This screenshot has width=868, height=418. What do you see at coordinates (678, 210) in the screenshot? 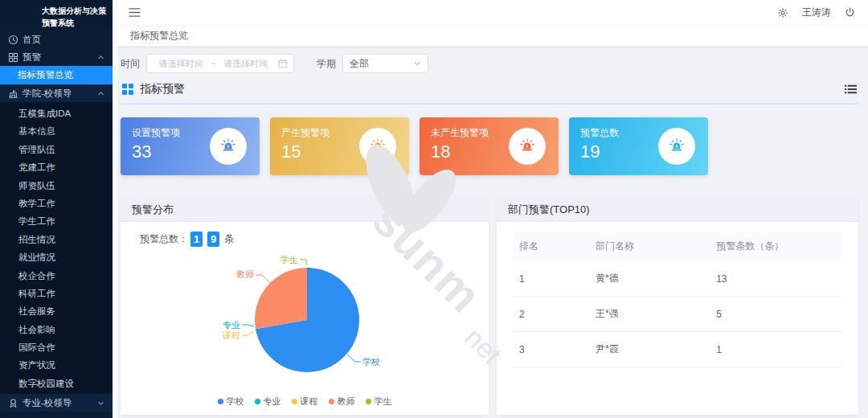
I see `panel-title: 部门预警(TOP10)` at bounding box center [678, 210].